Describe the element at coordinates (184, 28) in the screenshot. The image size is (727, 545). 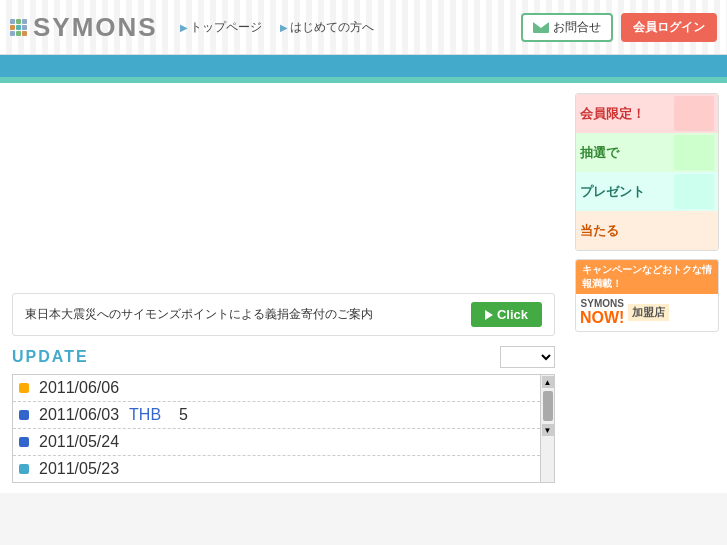
I see `nav-arrow-1: ▶` at that location.